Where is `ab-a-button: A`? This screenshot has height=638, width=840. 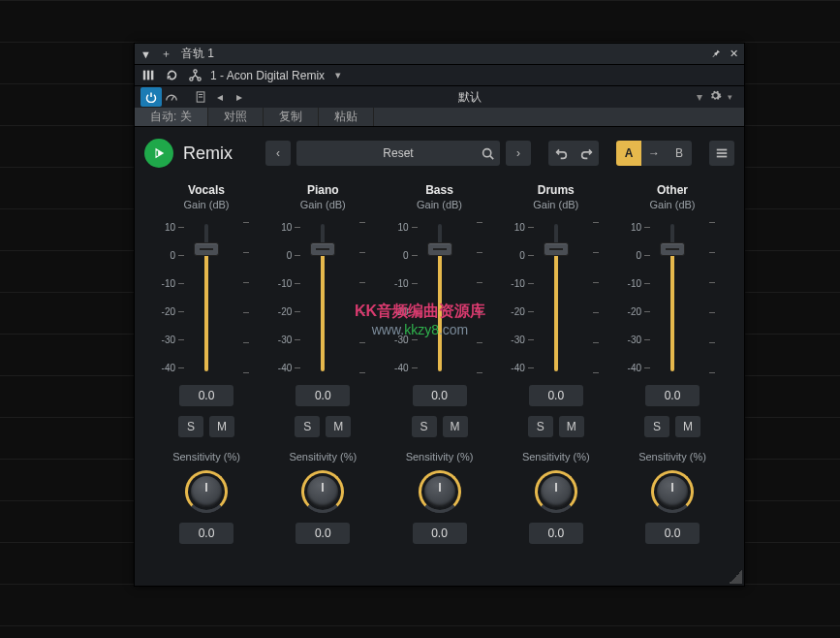
ab-a-button: A is located at coordinates (629, 153).